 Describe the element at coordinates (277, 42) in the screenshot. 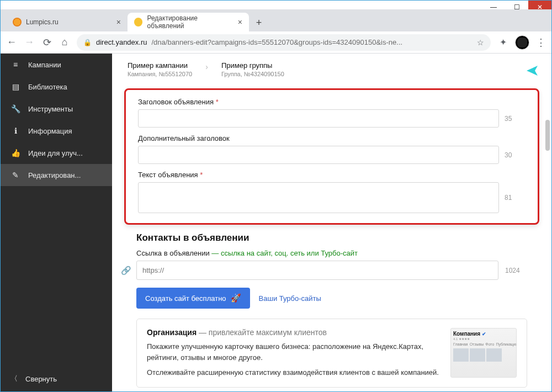

I see `url-path: /dna/banners-edit?campaigns-ids=55512070…` at that location.